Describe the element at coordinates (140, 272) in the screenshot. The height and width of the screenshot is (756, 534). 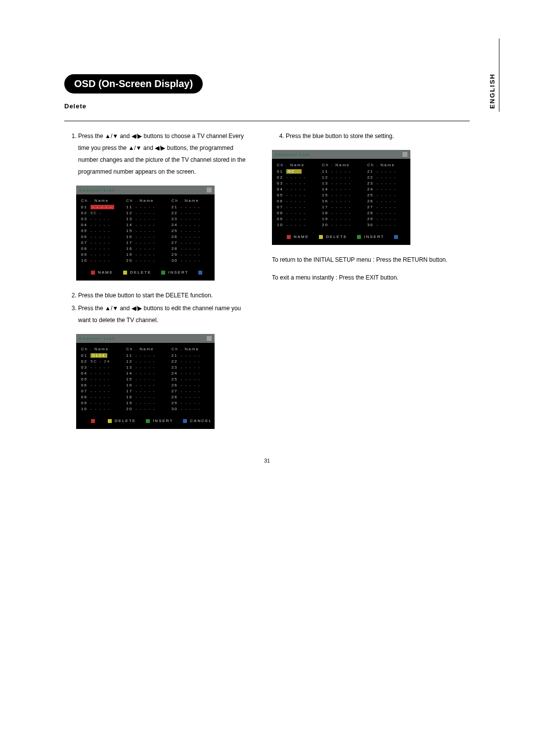
I see `osd-legend-label: DELETE` at that location.